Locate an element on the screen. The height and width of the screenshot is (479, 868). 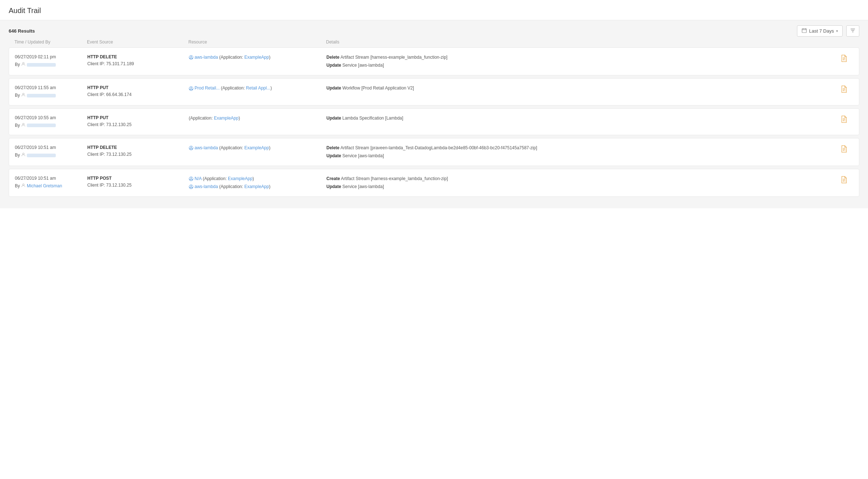
col-header-resource: Resource is located at coordinates (257, 42).